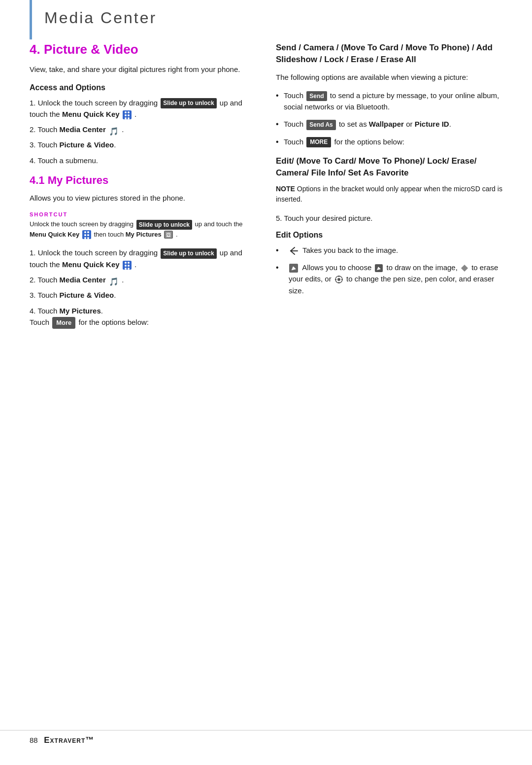 Image resolution: width=532 pixels, height=765 pixels. I want to click on my-pictures-steps-list: 1. Unlock the touch screen by dragging S…, so click(143, 288).